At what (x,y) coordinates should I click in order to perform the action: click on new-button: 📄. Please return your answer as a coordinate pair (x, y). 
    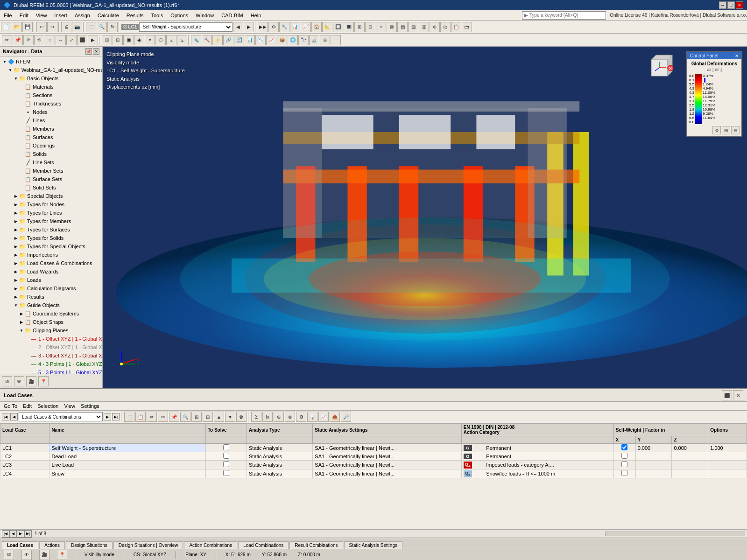
    Looking at the image, I should click on (6, 27).